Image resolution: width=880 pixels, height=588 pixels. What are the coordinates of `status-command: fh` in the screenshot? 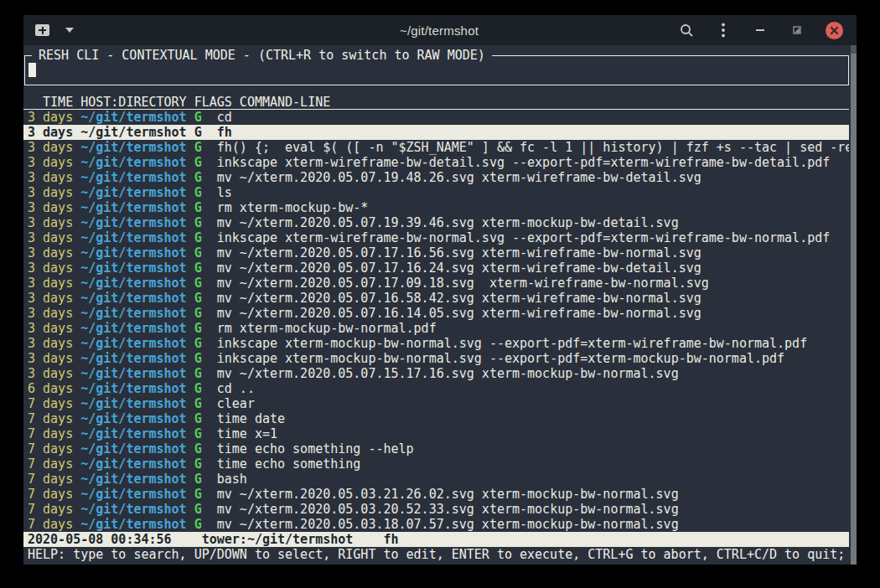 It's located at (391, 539).